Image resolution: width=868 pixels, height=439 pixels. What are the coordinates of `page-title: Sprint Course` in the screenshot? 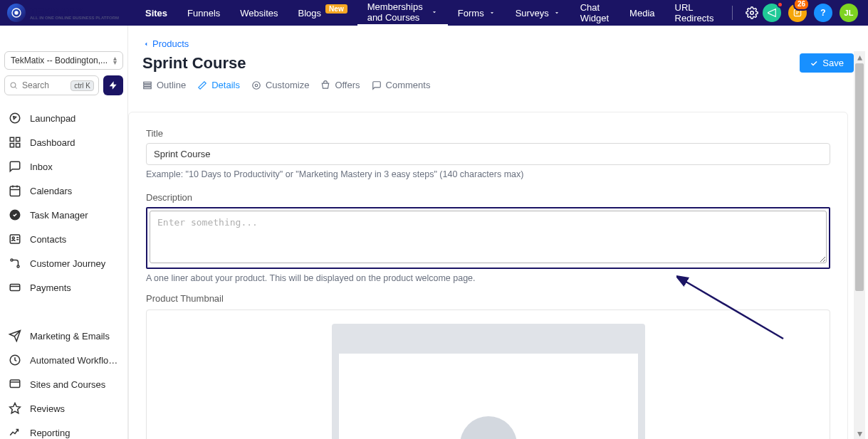 It's located at (194, 63).